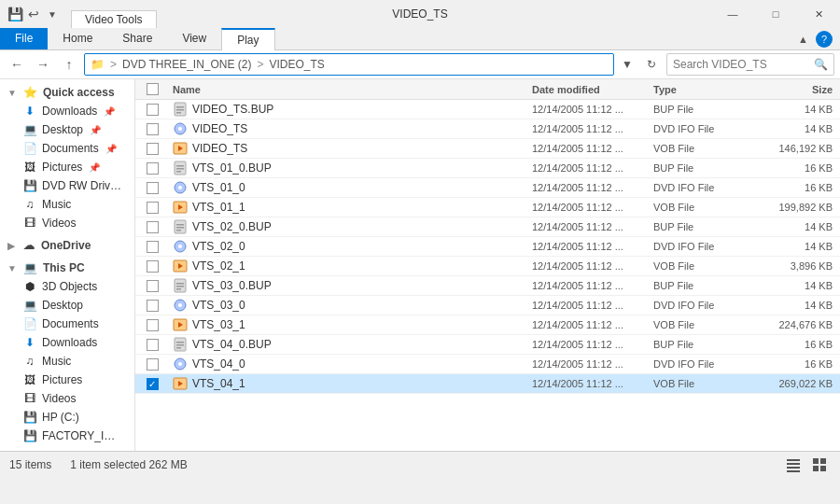 The image size is (840, 504). What do you see at coordinates (137, 39) in the screenshot?
I see `tab-share: Share` at bounding box center [137, 39].